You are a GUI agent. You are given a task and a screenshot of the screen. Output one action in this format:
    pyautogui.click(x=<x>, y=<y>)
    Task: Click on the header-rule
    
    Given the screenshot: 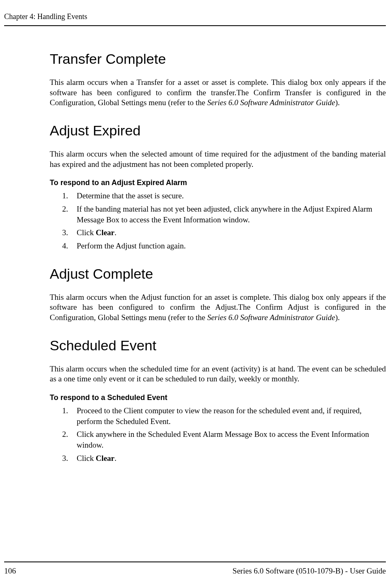 What is the action you would take?
    pyautogui.click(x=195, y=26)
    